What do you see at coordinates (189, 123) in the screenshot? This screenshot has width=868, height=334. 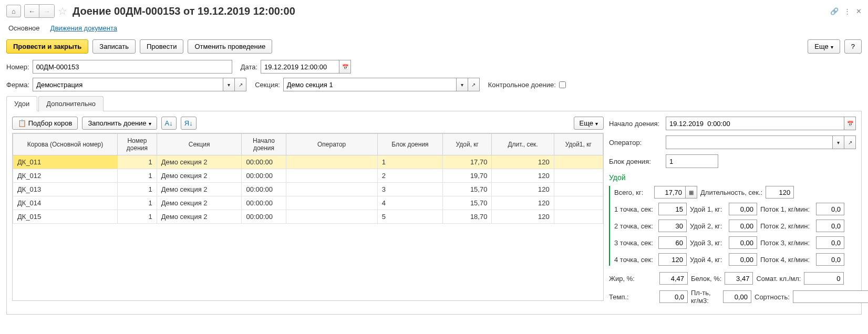 I see `sort-desc-button: Я↓` at bounding box center [189, 123].